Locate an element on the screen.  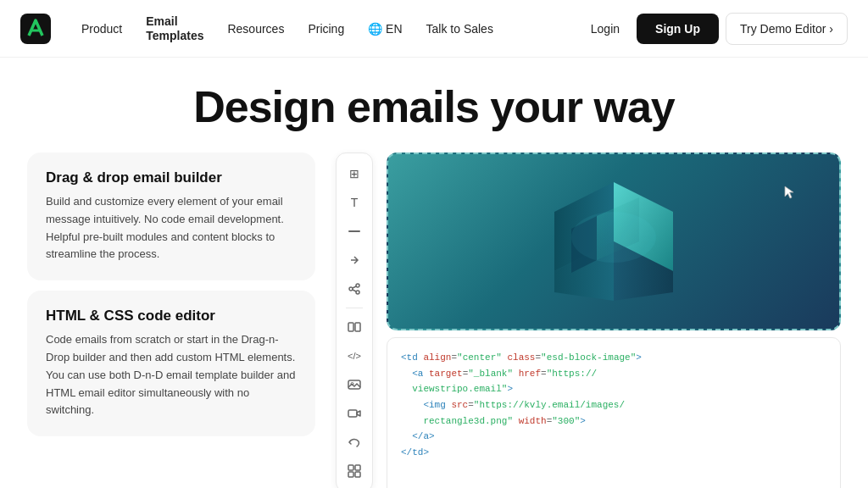
toolbar-icon-video is located at coordinates (354, 413).